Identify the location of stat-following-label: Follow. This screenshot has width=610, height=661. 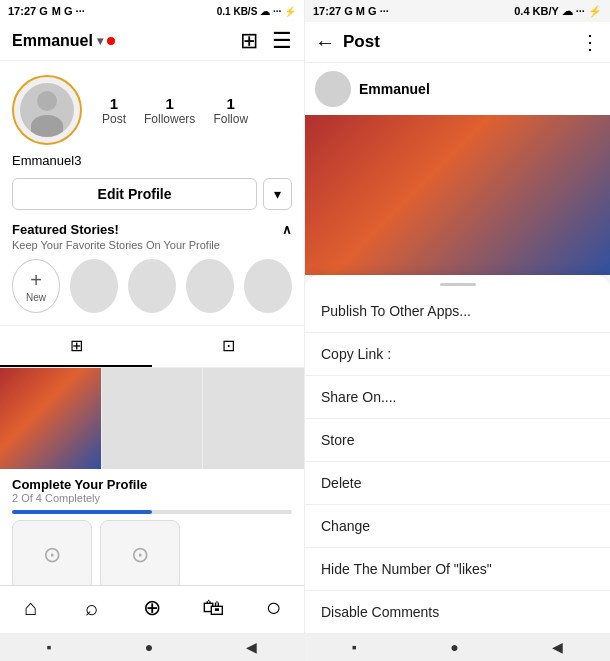
(230, 119).